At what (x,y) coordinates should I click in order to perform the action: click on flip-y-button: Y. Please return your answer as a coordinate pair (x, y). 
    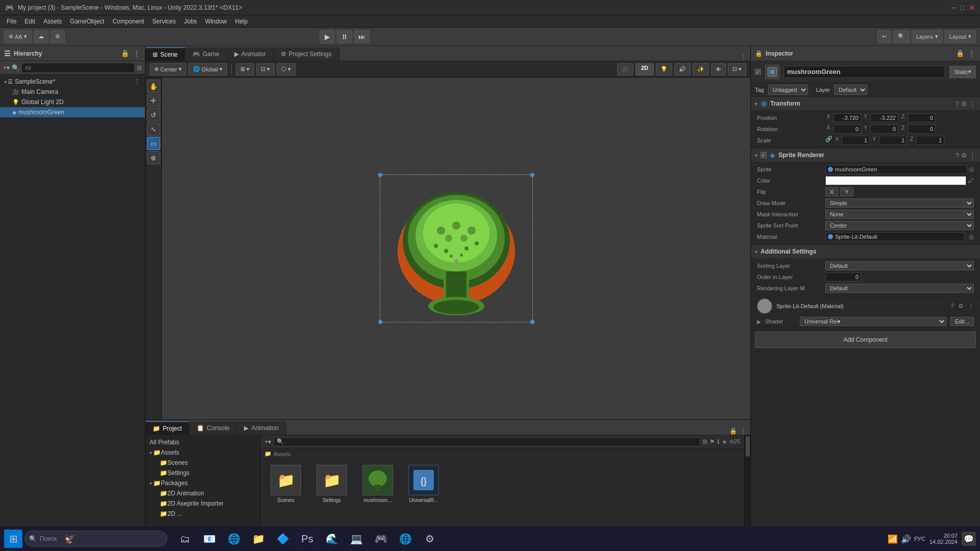
    Looking at the image, I should click on (846, 192).